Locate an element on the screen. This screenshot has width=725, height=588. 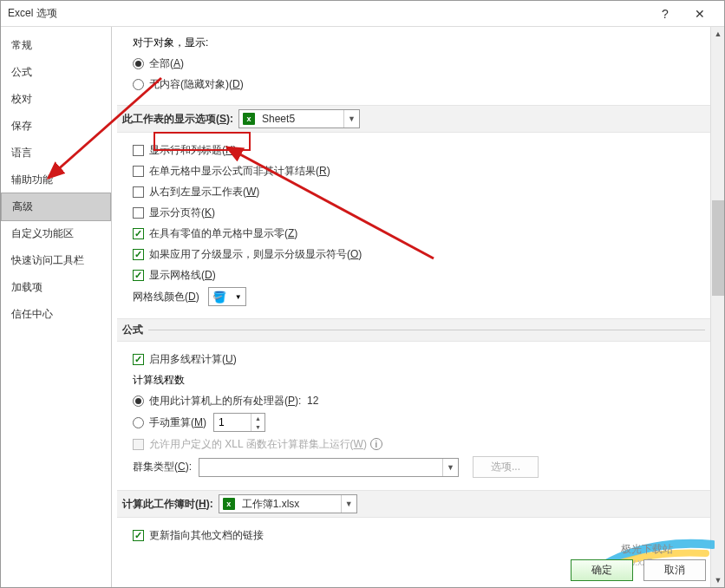
section-workbook-calc: 计算此工作簿时(H): x 工作簿1.xlsx ▼ is located at coordinates (414, 504).